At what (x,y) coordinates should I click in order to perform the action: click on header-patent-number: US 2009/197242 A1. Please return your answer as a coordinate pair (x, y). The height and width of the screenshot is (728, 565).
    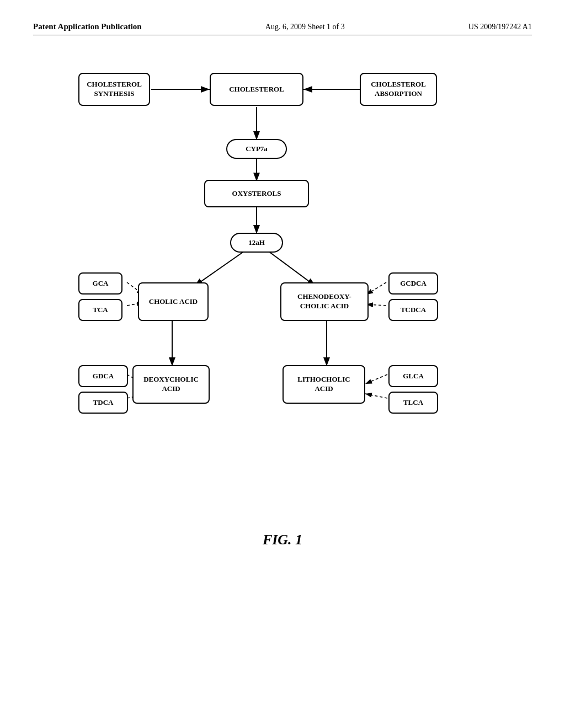
    Looking at the image, I should click on (500, 27).